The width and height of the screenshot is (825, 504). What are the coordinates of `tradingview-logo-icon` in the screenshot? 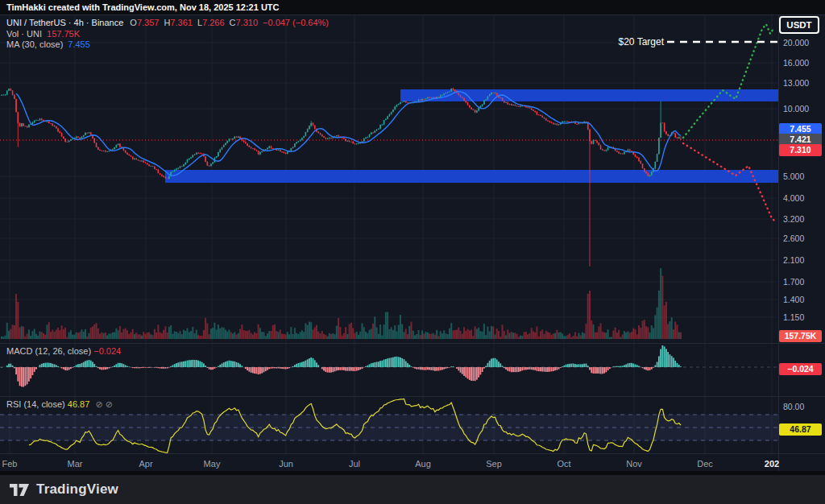 It's located at (19, 490).